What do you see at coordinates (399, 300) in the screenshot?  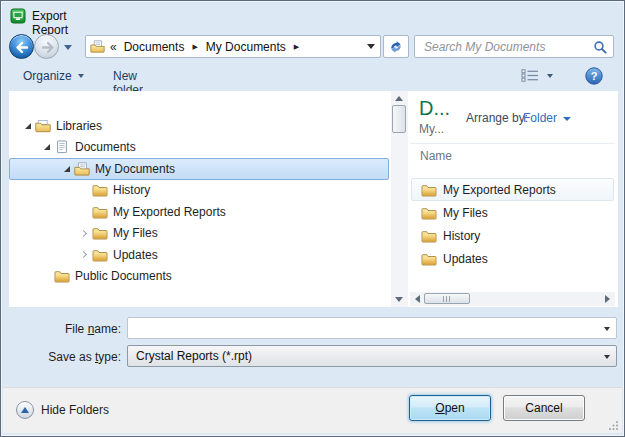 I see `scroll-down-icon` at bounding box center [399, 300].